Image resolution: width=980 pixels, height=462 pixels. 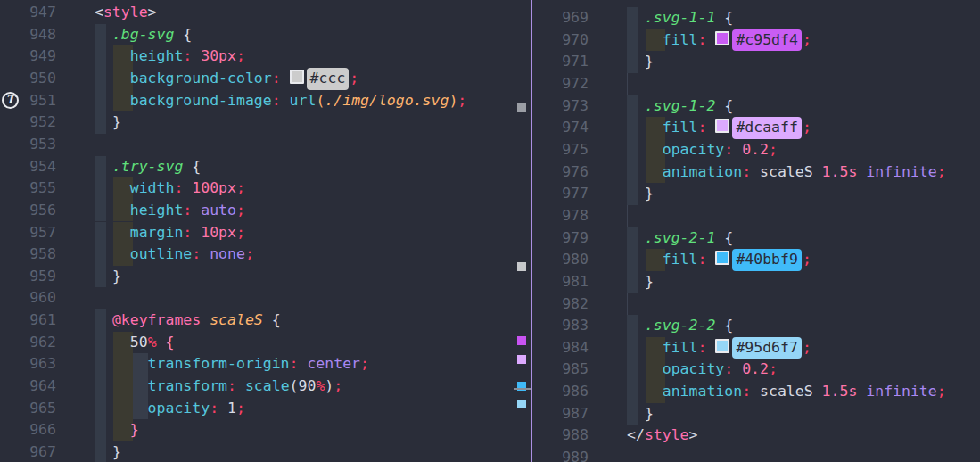 I want to click on code-line: 988</style>, so click(x=756, y=435).